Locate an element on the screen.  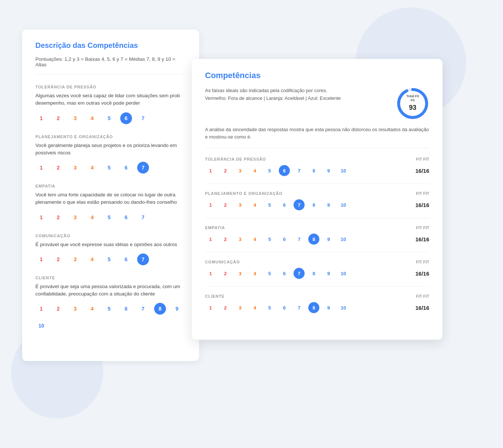
donut-label: Total Fit Fit is located at coordinates (413, 98).